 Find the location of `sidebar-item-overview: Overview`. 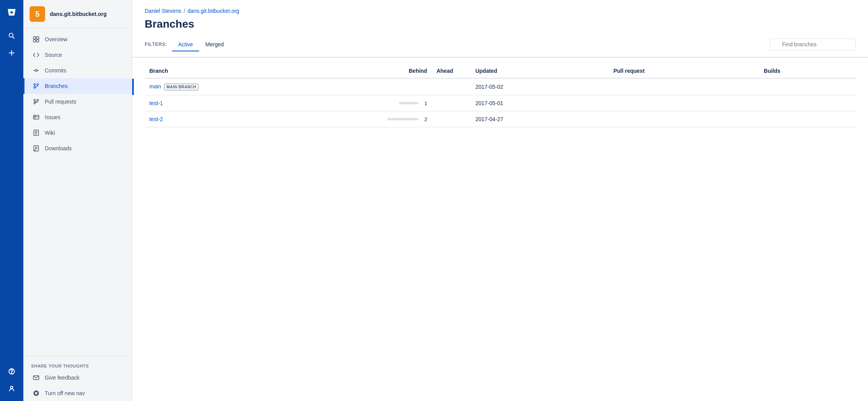

sidebar-item-overview: Overview is located at coordinates (78, 39).